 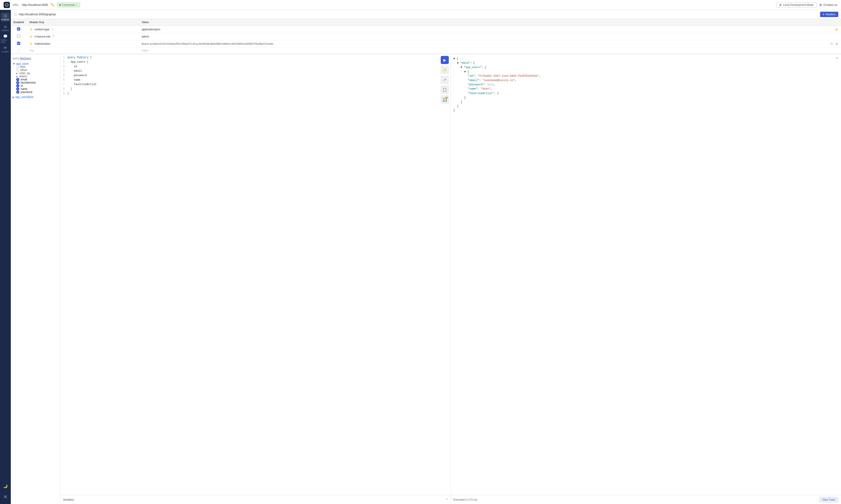 I want to click on header-key-authorization: Authorization, so click(x=42, y=44).